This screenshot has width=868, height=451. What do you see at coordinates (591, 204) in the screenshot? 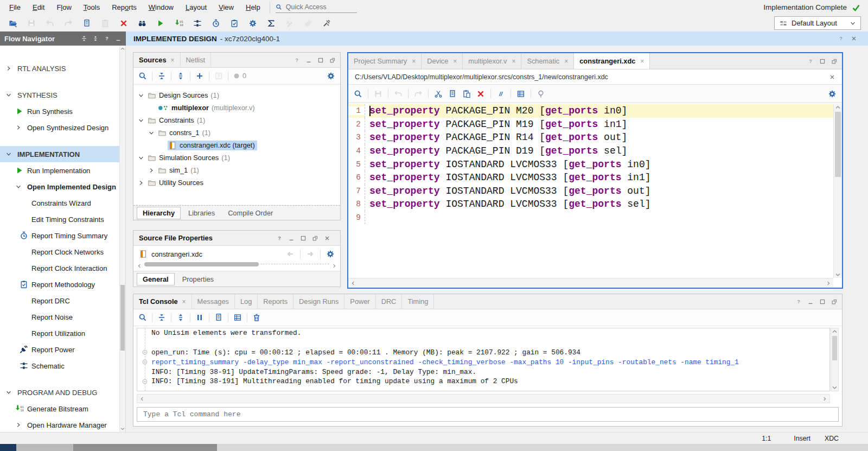
I see `code-line-8: 8set_property IOSTANDARD LVCMOS33 [get_p…` at bounding box center [591, 204].